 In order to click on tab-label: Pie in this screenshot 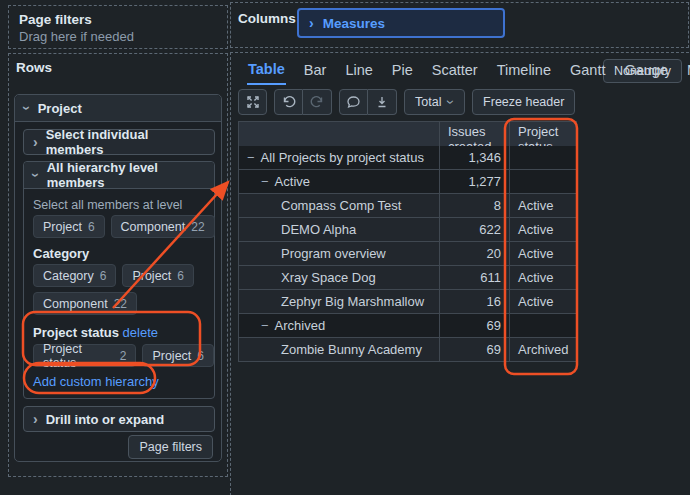, I will do `click(402, 70)`.